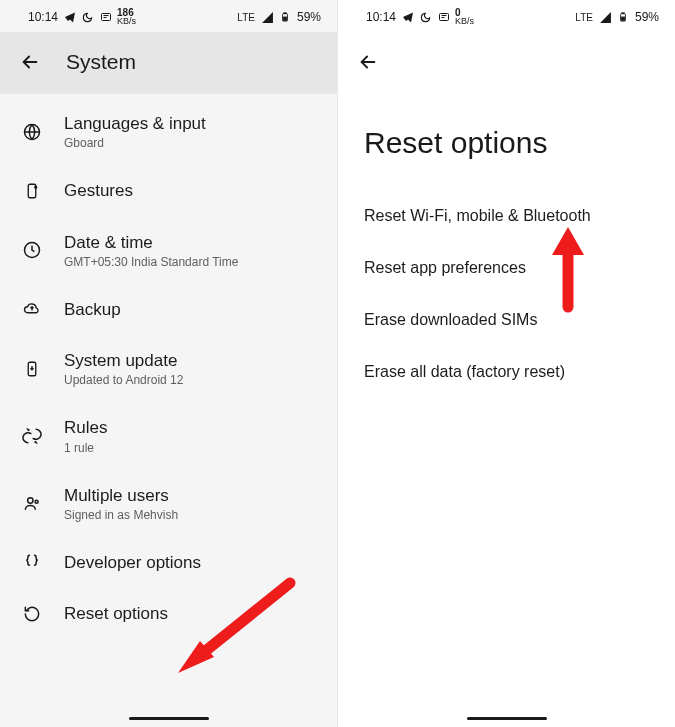  I want to click on row-label: Reset options, so click(192, 614).